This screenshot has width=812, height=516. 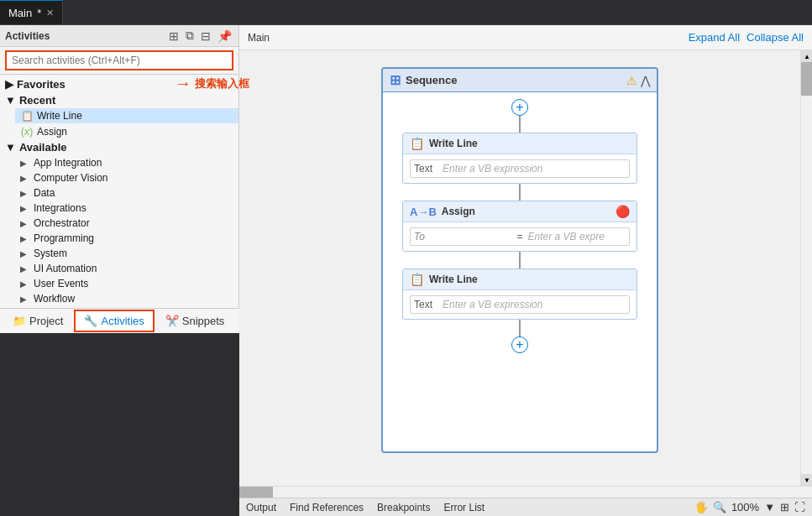 I want to click on tab-snippets-label: Snippets, so click(x=203, y=321).